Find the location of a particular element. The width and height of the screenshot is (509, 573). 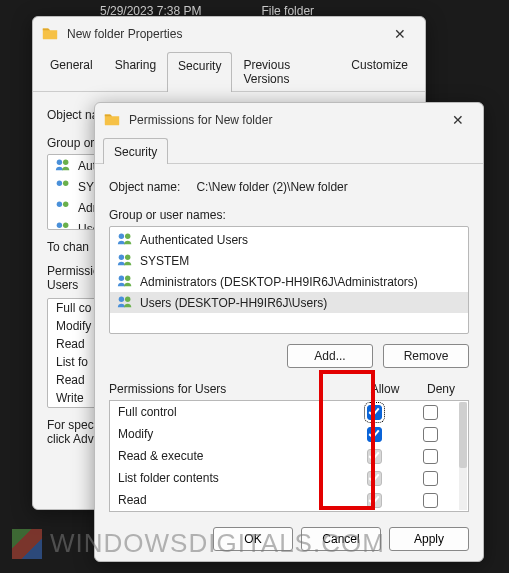

perm-headers: Permissions for Users Allow Deny is located at coordinates (289, 389).